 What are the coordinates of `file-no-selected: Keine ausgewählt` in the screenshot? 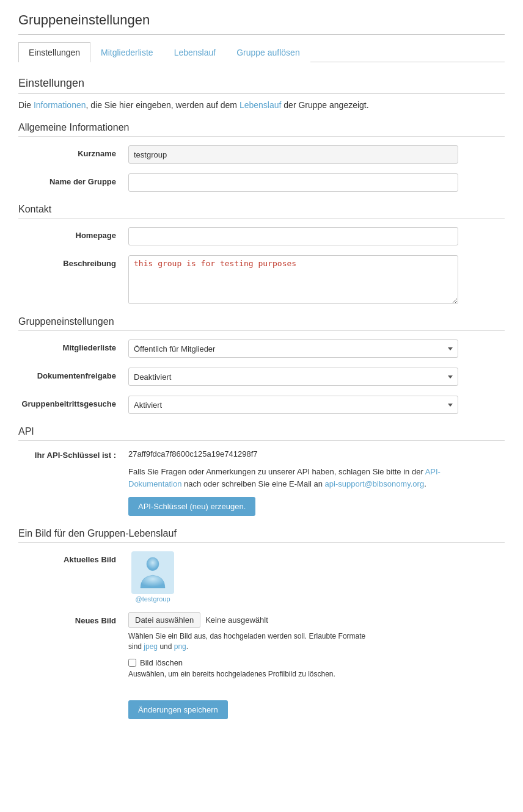 It's located at (237, 620).